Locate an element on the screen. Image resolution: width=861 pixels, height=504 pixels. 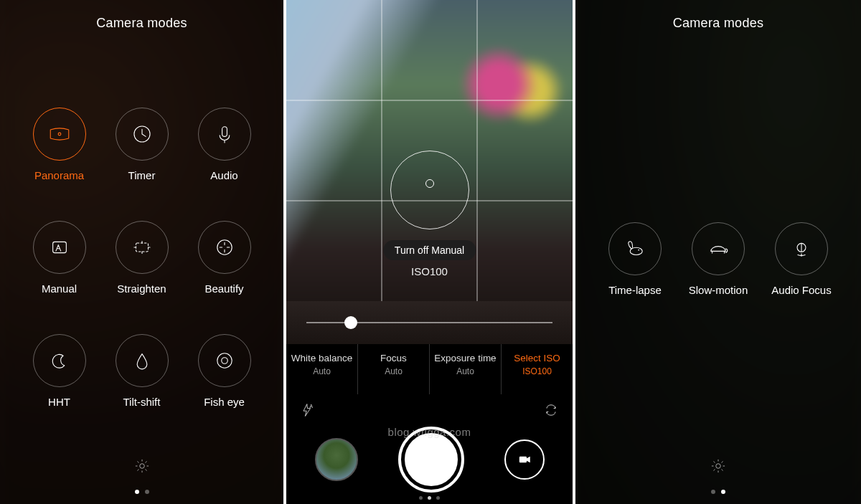
param-value: ISO100 is located at coordinates (537, 371).